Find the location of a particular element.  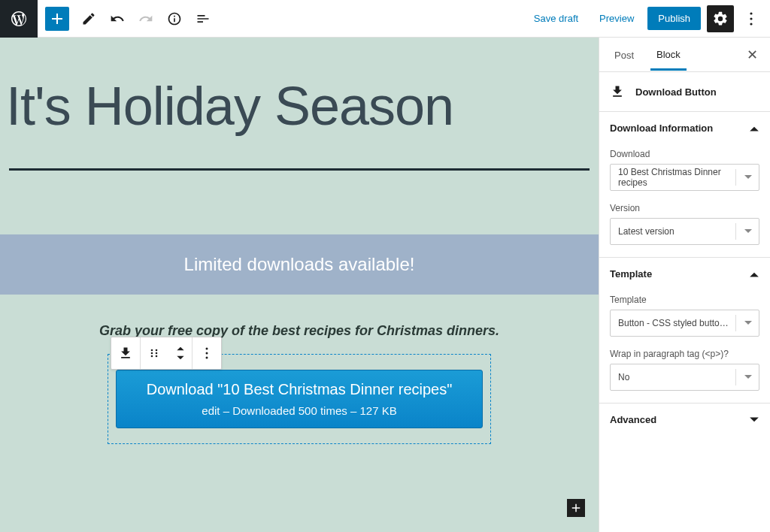

more-menu-button is located at coordinates (751, 19).